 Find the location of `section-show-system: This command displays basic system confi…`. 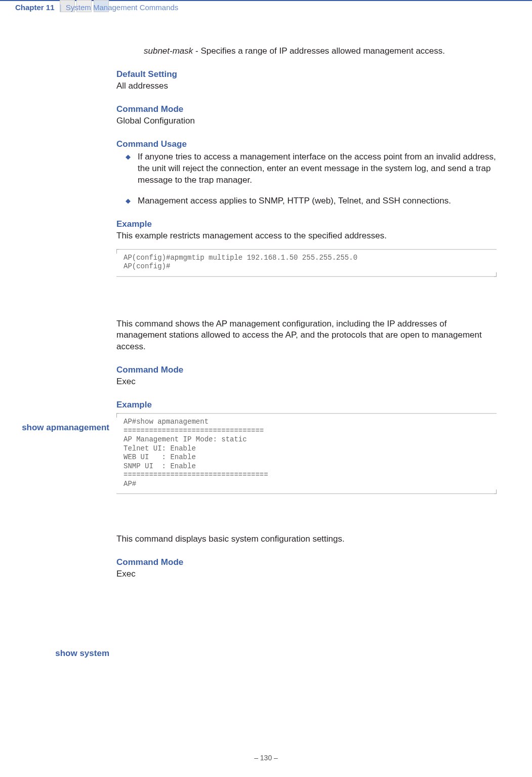

section-show-system: This command displays basic system confi… is located at coordinates (307, 557).